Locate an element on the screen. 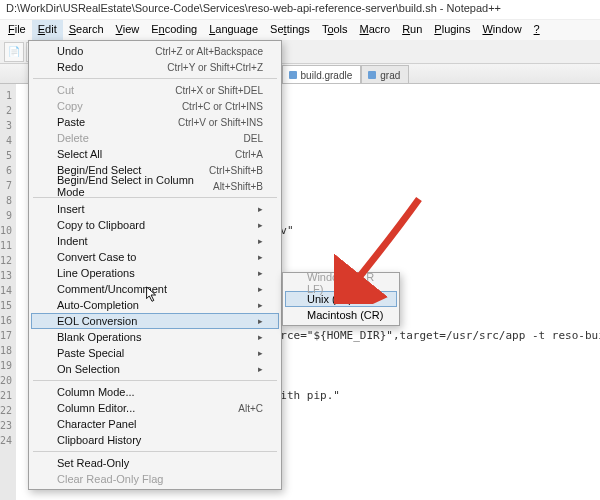 Image resolution: width=600 pixels, height=500 pixels. menu-delete: DeleteDEL is located at coordinates (155, 138).